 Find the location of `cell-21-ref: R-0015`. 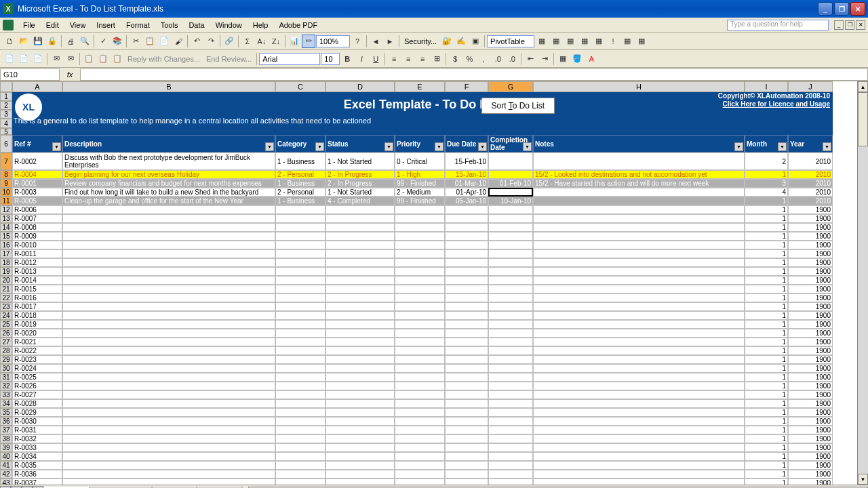

cell-21-ref: R-0015 is located at coordinates (37, 289).